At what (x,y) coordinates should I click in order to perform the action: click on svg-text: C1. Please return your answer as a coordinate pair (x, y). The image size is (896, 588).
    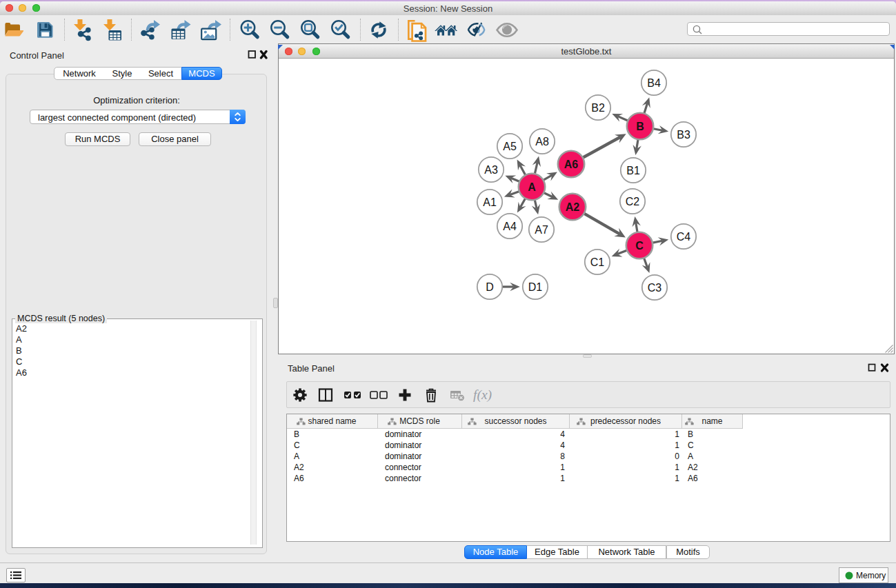
    Looking at the image, I should click on (597, 262).